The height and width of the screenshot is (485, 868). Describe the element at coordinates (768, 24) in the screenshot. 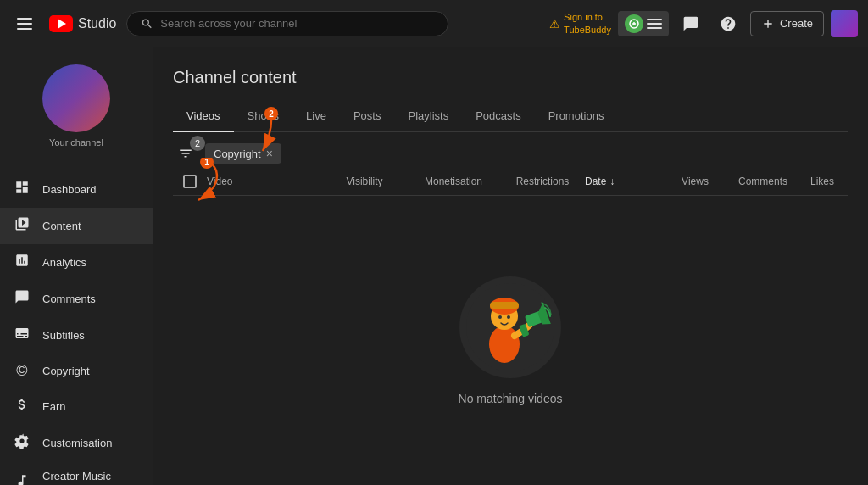

I see `create-icon` at that location.